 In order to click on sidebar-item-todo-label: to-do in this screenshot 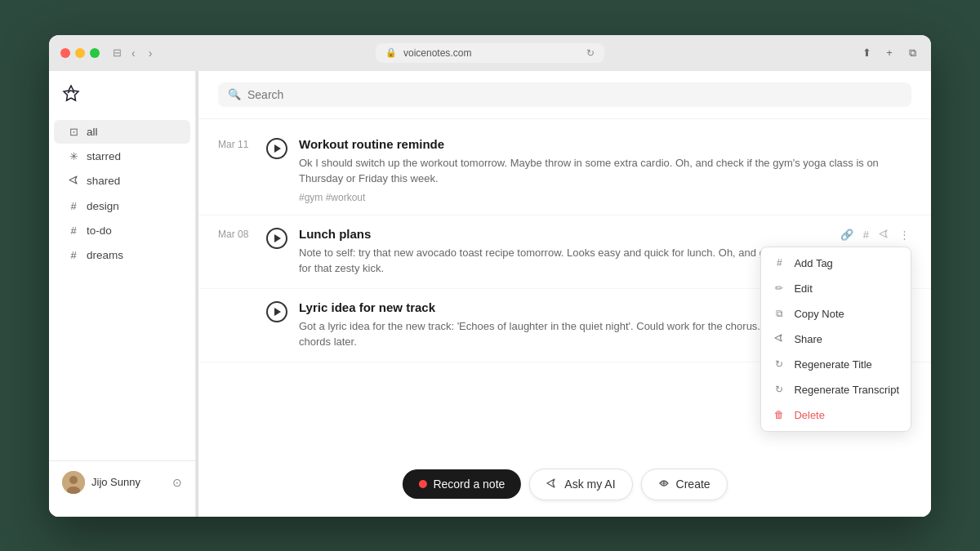, I will do `click(100, 230)`.